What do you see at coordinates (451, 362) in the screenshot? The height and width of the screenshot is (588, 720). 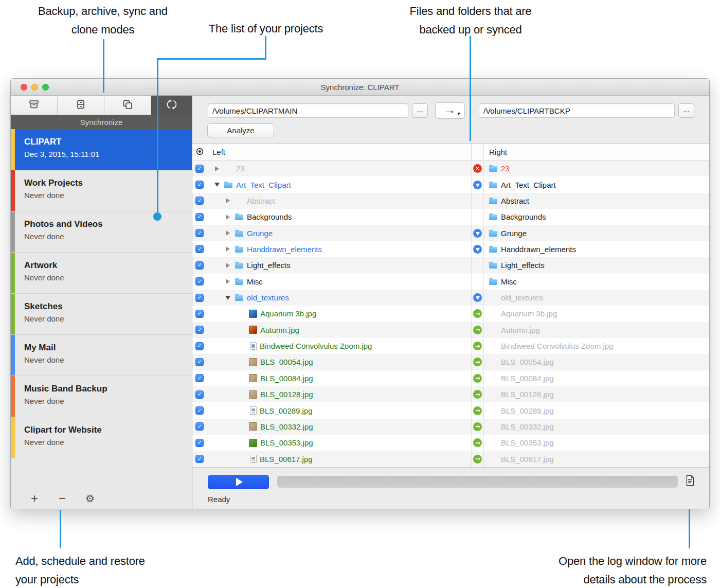 I see `file-row: BLS_00054.jpg BLS_00054.jpg` at bounding box center [451, 362].